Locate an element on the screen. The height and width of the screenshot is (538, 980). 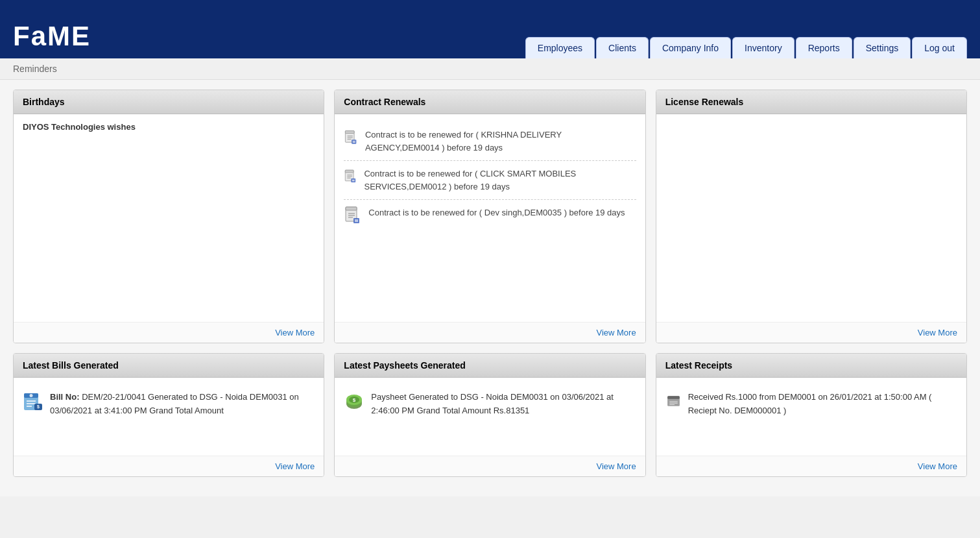
latest-bills-title: Latest Bills Generated is located at coordinates (71, 365).